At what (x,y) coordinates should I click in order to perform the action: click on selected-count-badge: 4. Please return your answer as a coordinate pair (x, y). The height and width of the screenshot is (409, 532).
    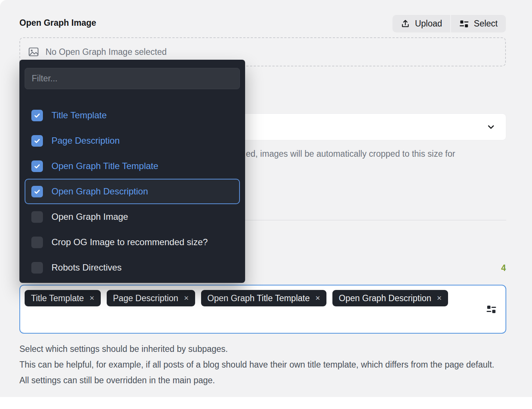
    Looking at the image, I should click on (504, 268).